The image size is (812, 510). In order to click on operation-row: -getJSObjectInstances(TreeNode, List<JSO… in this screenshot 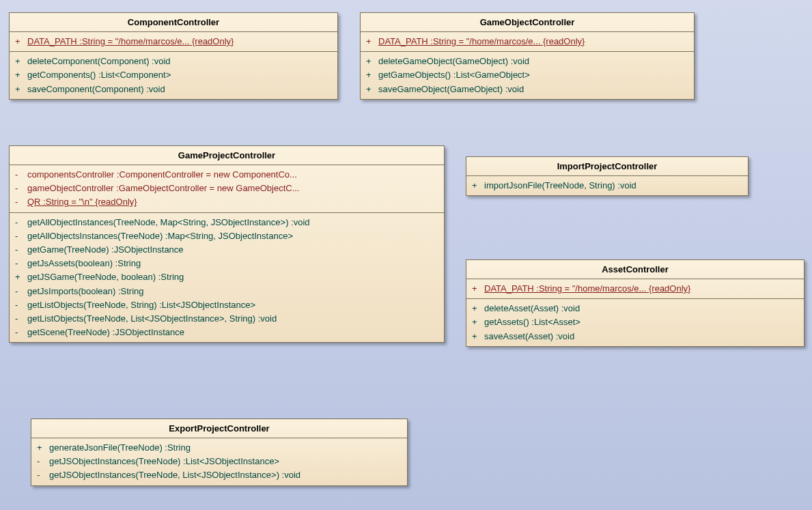, I will do `click(219, 475)`.